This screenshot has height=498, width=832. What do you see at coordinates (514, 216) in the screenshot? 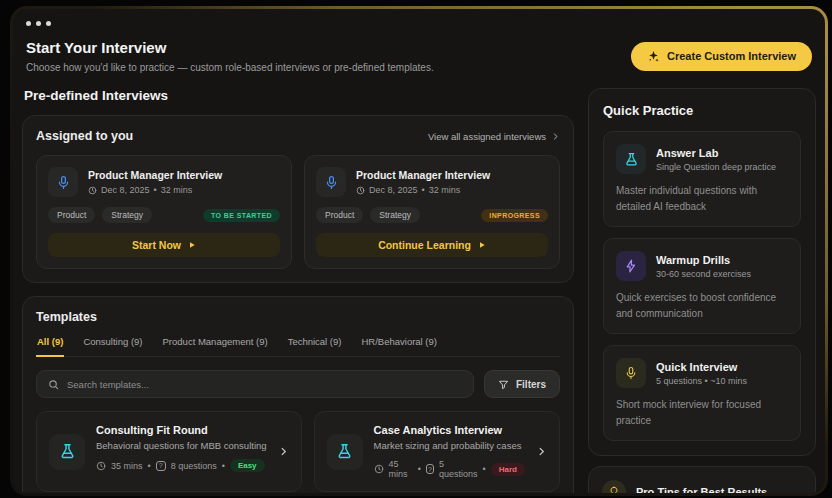
I see `status-badge: INPROGRESS` at bounding box center [514, 216].